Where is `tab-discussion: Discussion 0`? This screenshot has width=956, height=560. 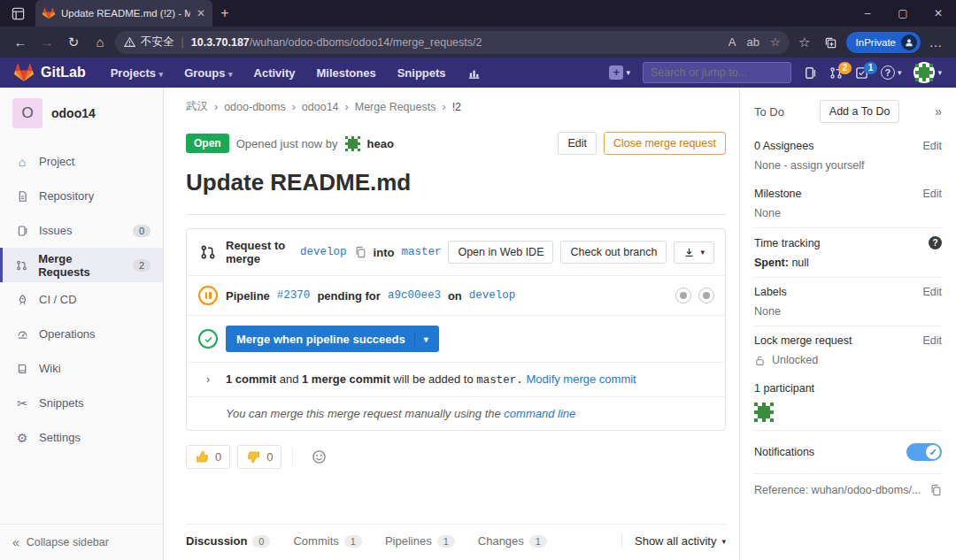 tab-discussion: Discussion 0 is located at coordinates (228, 541).